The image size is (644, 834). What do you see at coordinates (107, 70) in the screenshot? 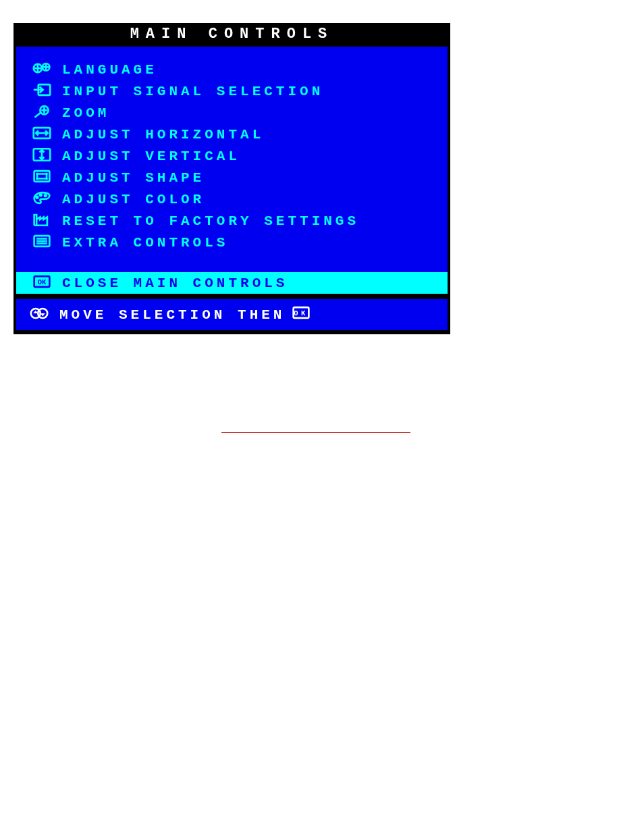
I see `menu-item-label: LANGUAGE` at bounding box center [107, 70].